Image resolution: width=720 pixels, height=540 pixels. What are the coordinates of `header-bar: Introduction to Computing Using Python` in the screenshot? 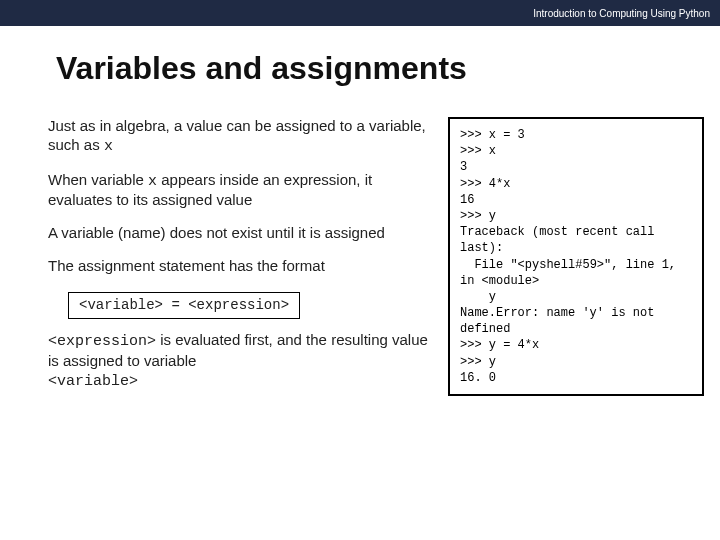 It's located at (360, 13).